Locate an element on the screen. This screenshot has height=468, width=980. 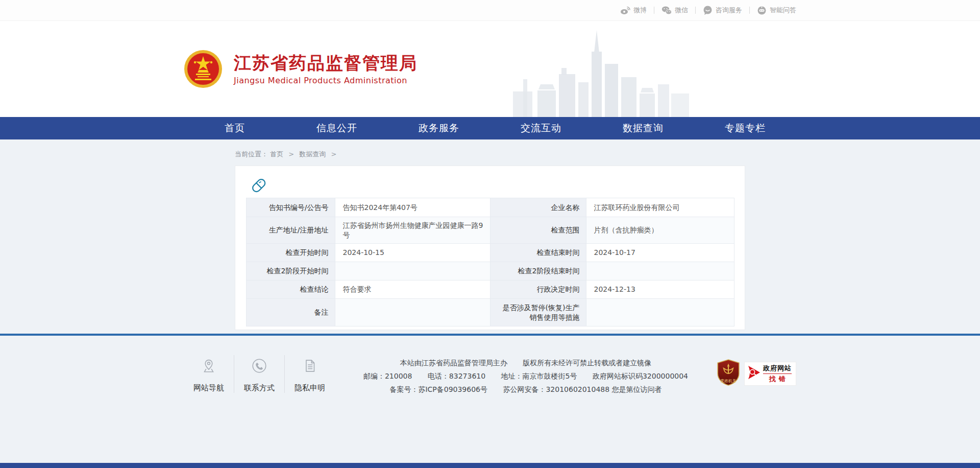
breadcrumb-link-home: 首页 is located at coordinates (277, 154).